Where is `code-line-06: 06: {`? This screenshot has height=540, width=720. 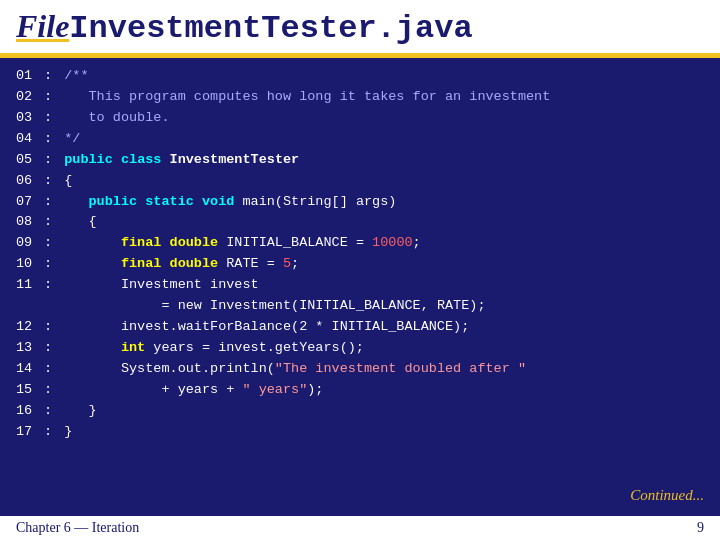 code-line-06: 06: { is located at coordinates (360, 182).